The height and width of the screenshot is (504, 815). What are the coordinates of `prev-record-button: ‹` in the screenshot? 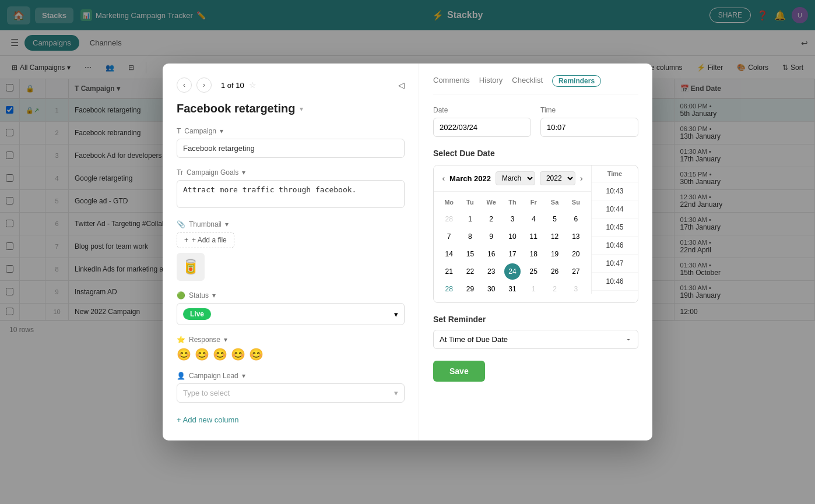 It's located at (184, 85).